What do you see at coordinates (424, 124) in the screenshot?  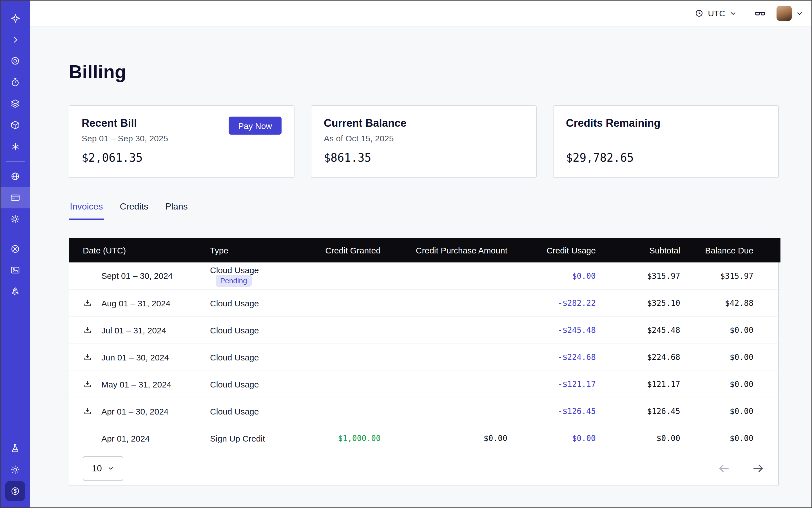 I see `card-title: Current Balance` at bounding box center [424, 124].